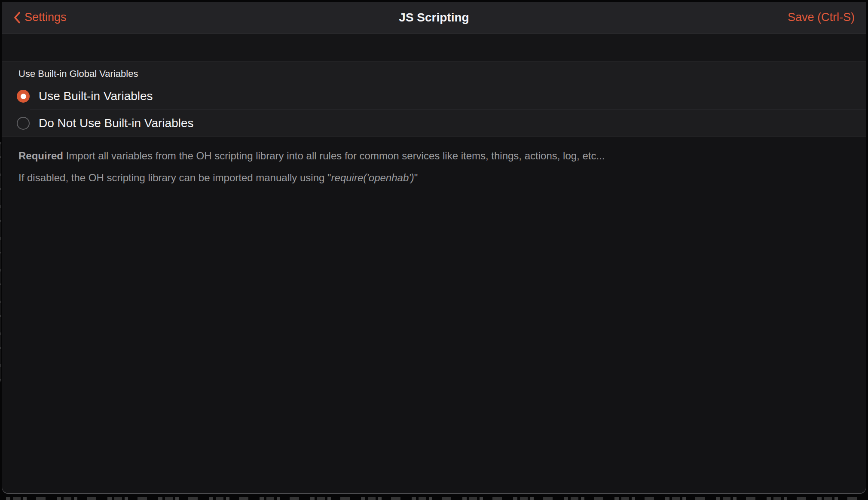 The width and height of the screenshot is (868, 500). Describe the element at coordinates (46, 17) in the screenshot. I see `back-button-label: Settings` at that location.